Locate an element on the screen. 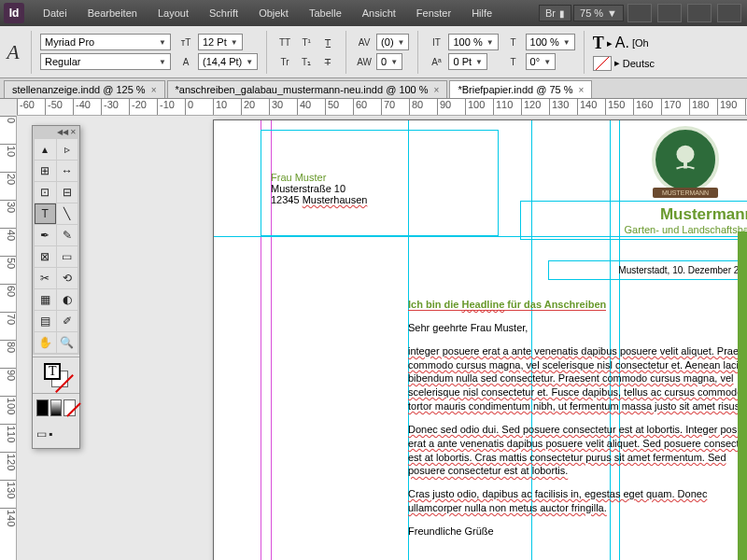 This screenshot has height=560, width=747. font-size-icon: тT is located at coordinates (186, 42).